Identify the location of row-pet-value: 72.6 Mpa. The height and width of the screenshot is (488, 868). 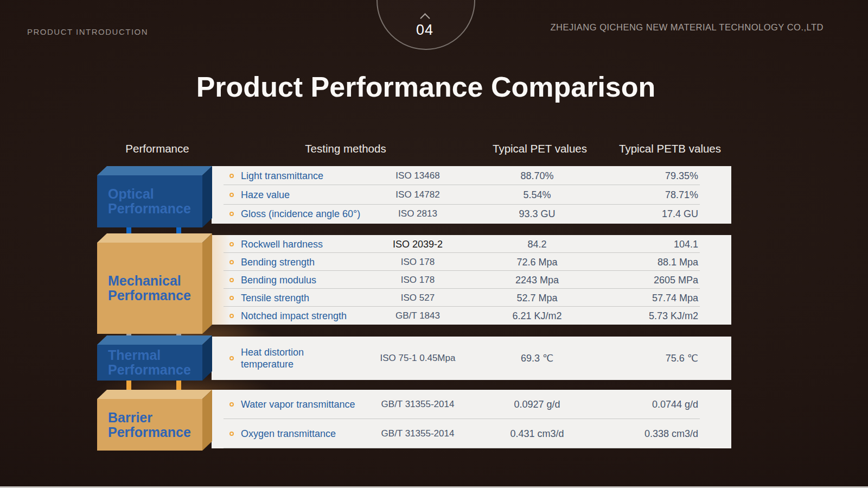
(537, 262).